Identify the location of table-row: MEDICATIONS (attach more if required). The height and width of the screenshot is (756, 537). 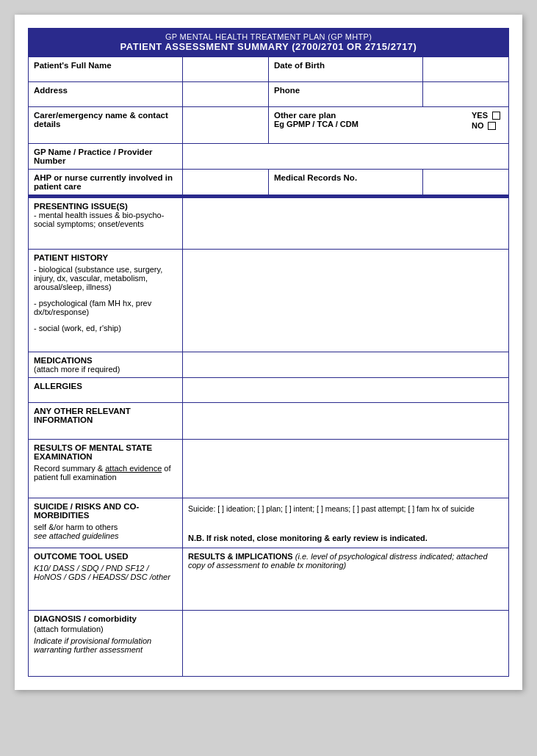
(269, 366).